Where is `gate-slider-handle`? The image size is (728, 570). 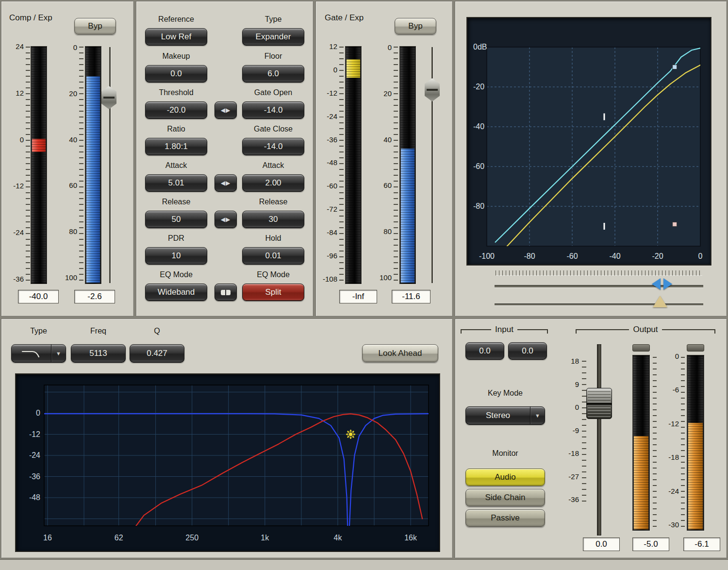
gate-slider-handle is located at coordinates (432, 90).